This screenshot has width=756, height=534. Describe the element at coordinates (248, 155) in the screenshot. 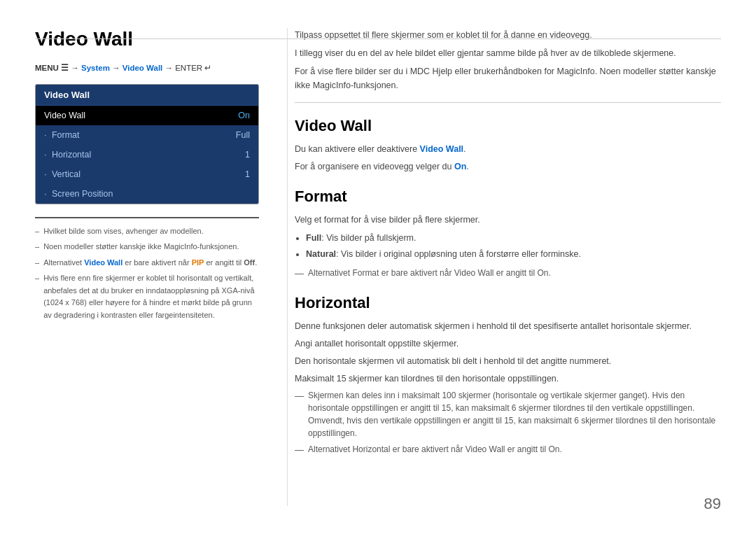

I see `menu-item-value-horizontal: 1` at that location.